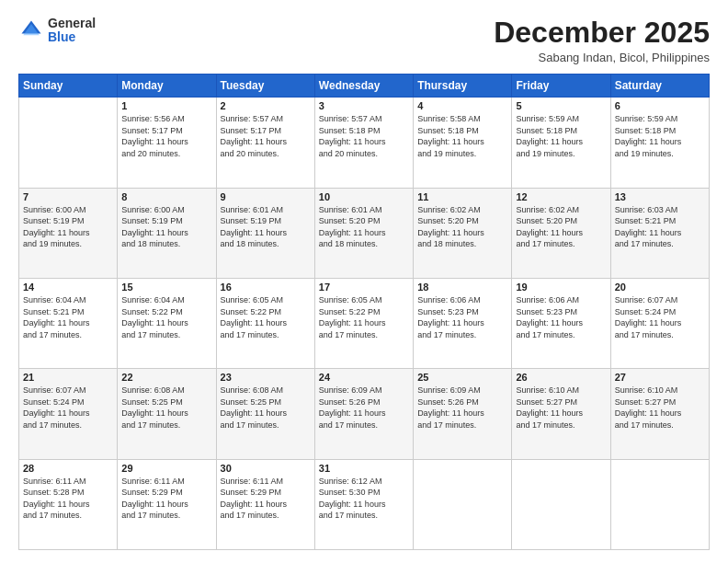 The image size is (728, 563). I want to click on day-info: Sunrise: 6:01 AM Sunset: 5:20 PM Dayligh…, so click(364, 227).